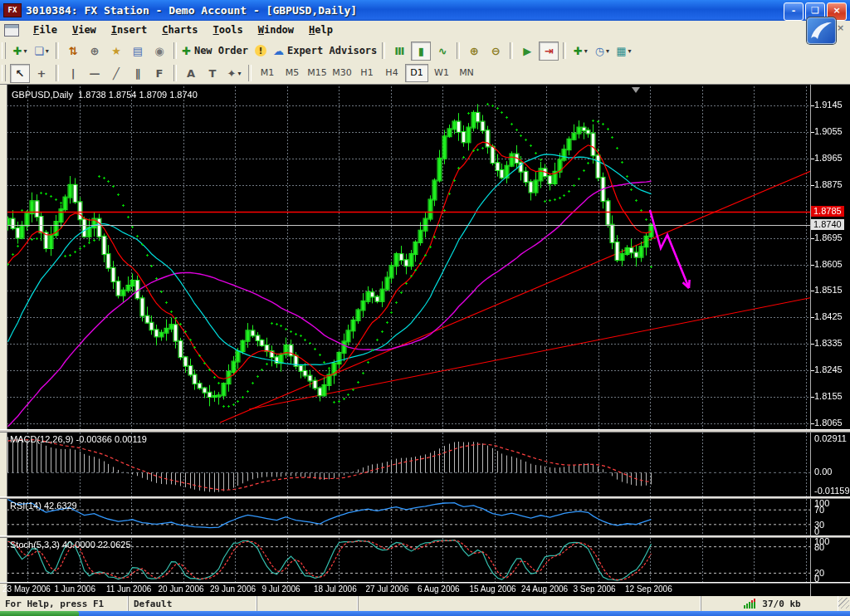  I want to click on timeframe-m15-button: M15, so click(317, 73).